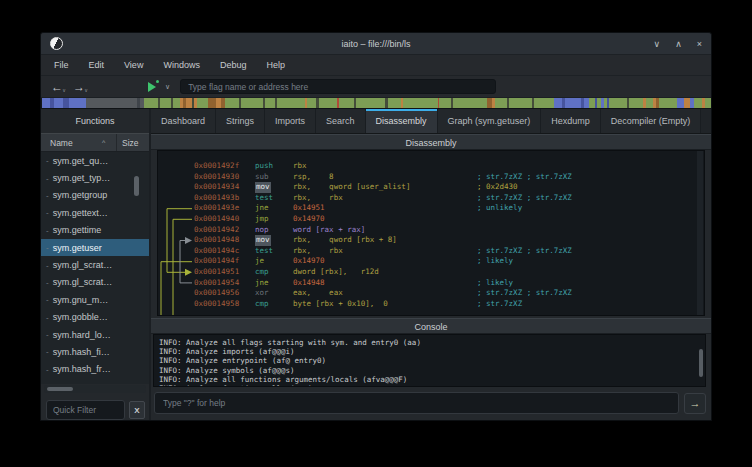 The width and height of the screenshot is (752, 467). Describe the element at coordinates (658, 44) in the screenshot. I see `minimize-button: ∨` at that location.